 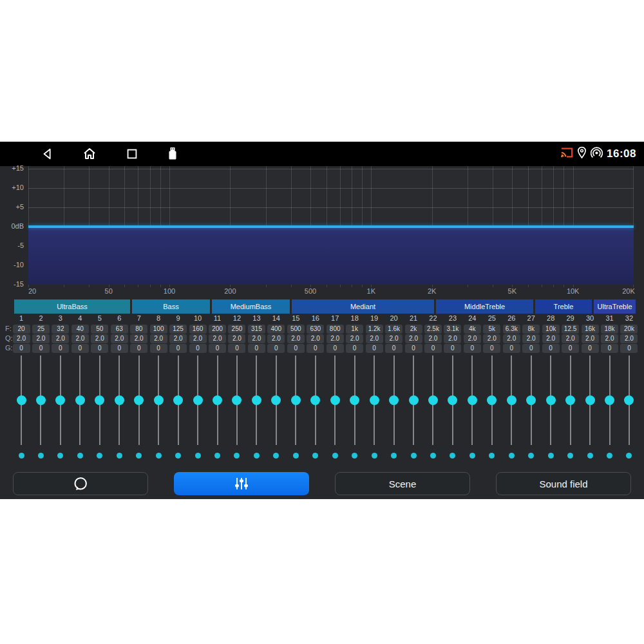 I want to click on band-freq-chip: 315, so click(x=256, y=329).